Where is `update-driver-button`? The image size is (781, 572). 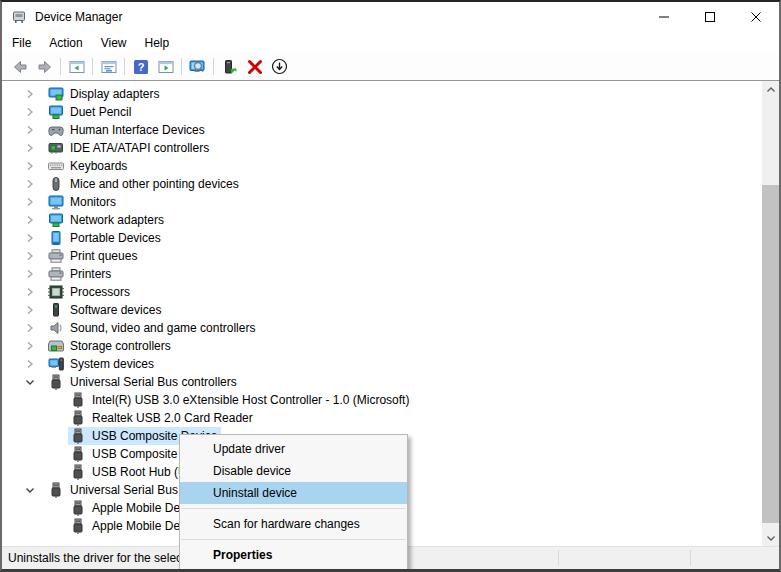
update-driver-button is located at coordinates (230, 66).